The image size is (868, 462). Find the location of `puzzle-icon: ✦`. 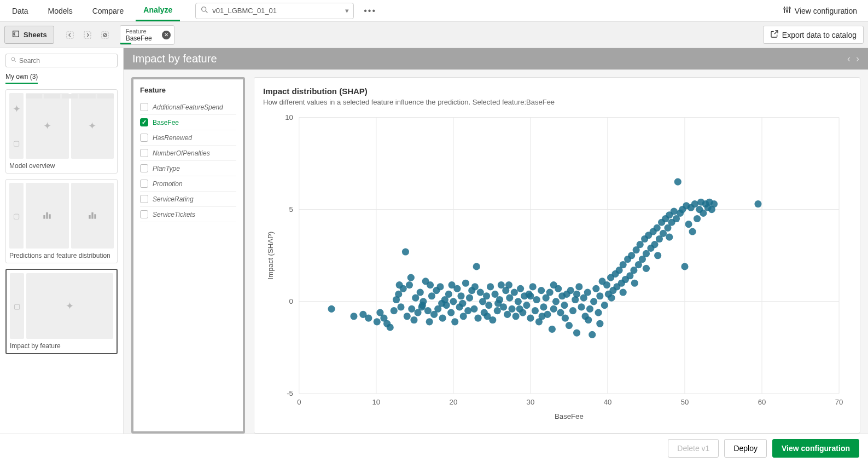

puzzle-icon: ✦ is located at coordinates (70, 306).